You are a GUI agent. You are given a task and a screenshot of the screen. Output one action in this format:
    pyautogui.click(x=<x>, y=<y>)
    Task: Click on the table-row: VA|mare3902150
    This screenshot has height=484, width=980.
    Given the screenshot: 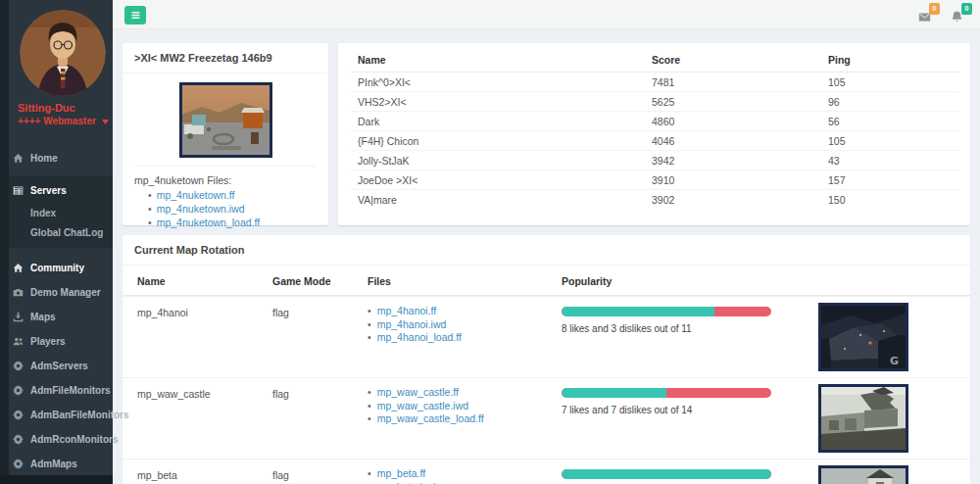 What is the action you would take?
    pyautogui.click(x=655, y=200)
    